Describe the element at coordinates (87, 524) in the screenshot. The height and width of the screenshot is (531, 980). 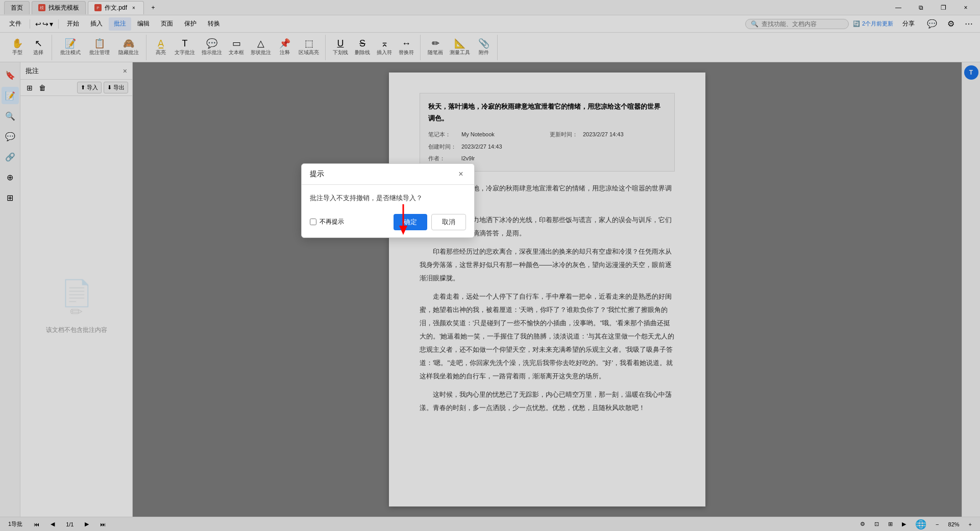
I see `next-page-button: ▶` at that location.